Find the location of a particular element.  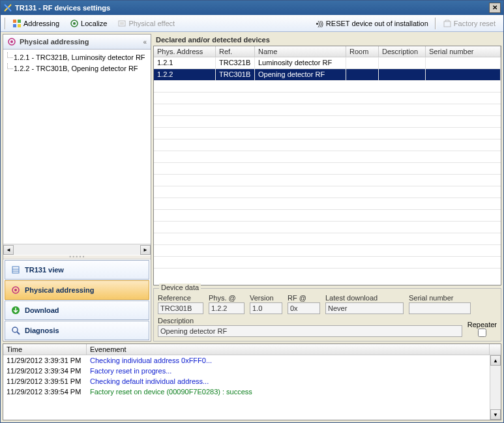

factory-reset-button: Factory reset is located at coordinates (469, 23).